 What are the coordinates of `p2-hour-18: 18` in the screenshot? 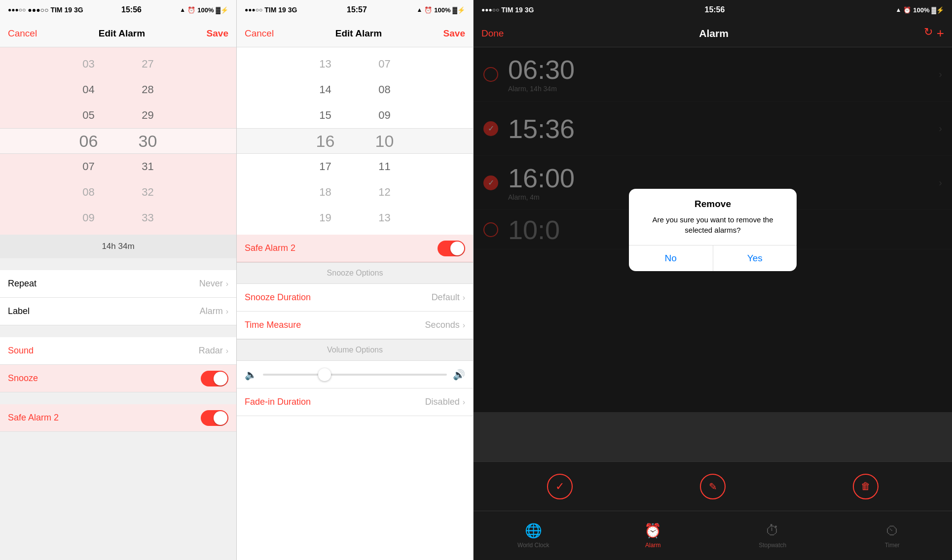 It's located at (326, 192).